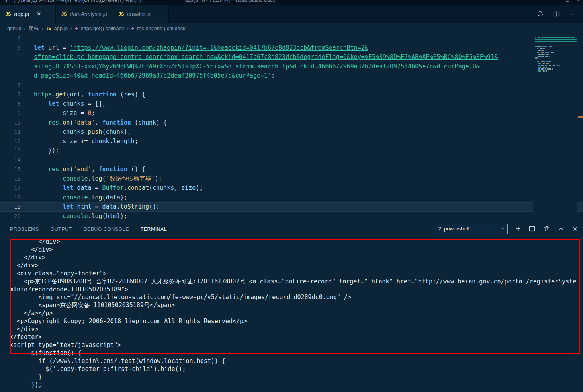  Describe the element at coordinates (540, 14) in the screenshot. I see `sync-icon` at that location.